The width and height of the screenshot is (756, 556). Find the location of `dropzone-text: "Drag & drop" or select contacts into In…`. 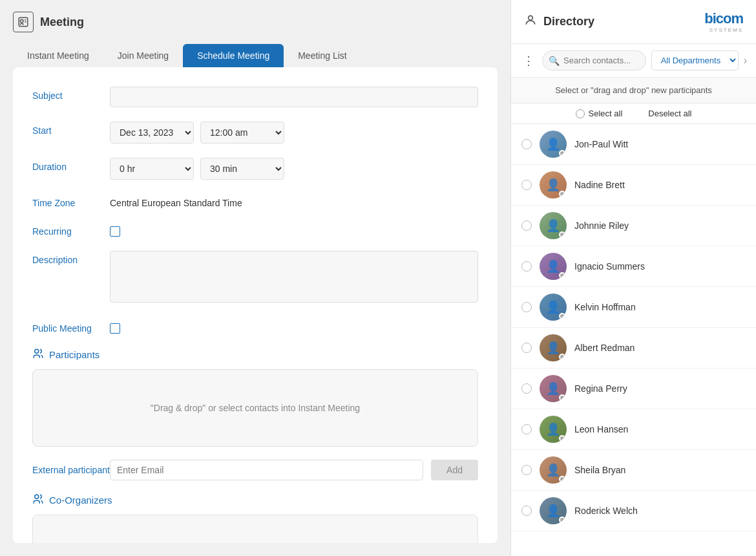

dropzone-text: "Drag & drop" or select contacts into In… is located at coordinates (255, 408).